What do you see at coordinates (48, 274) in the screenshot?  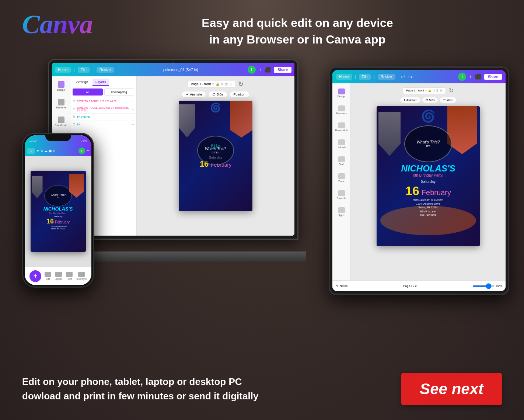 I see `edit-icon` at bounding box center [48, 274].